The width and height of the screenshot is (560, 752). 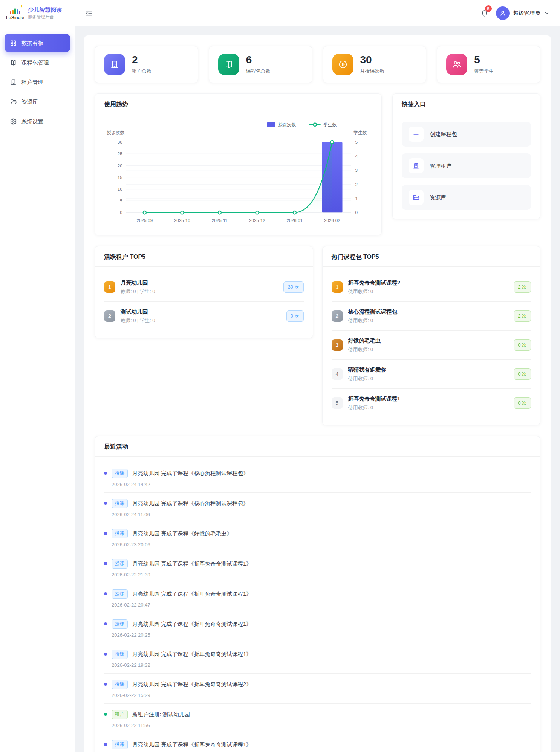 I want to click on sidebar-item-label: 数据看板, so click(x=32, y=43).